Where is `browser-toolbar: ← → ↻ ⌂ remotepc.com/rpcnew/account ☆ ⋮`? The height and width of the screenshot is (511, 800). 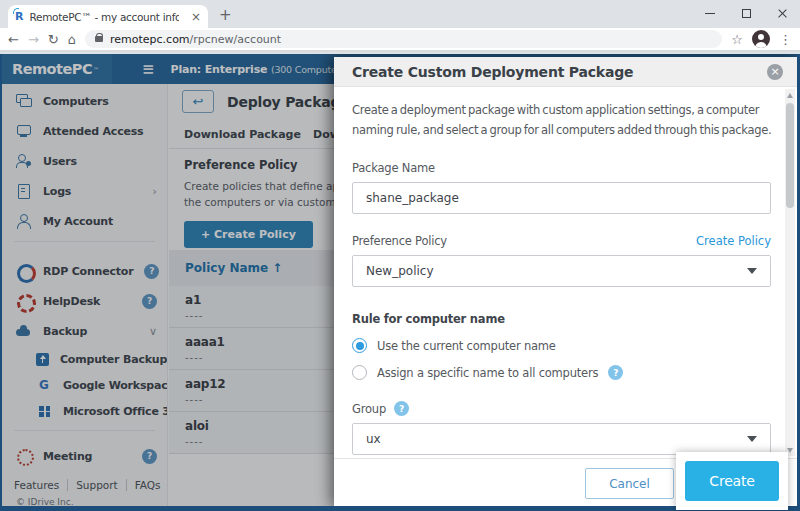
browser-toolbar: ← → ↻ ⌂ remotepc.com/rpcnew/account ☆ ⋮ is located at coordinates (400, 40).